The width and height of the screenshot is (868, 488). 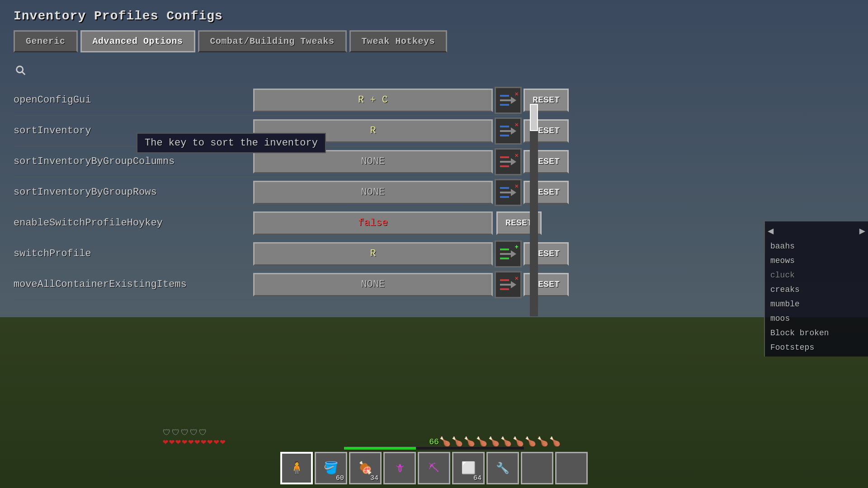 I want to click on search-icon, so click(x=21, y=70).